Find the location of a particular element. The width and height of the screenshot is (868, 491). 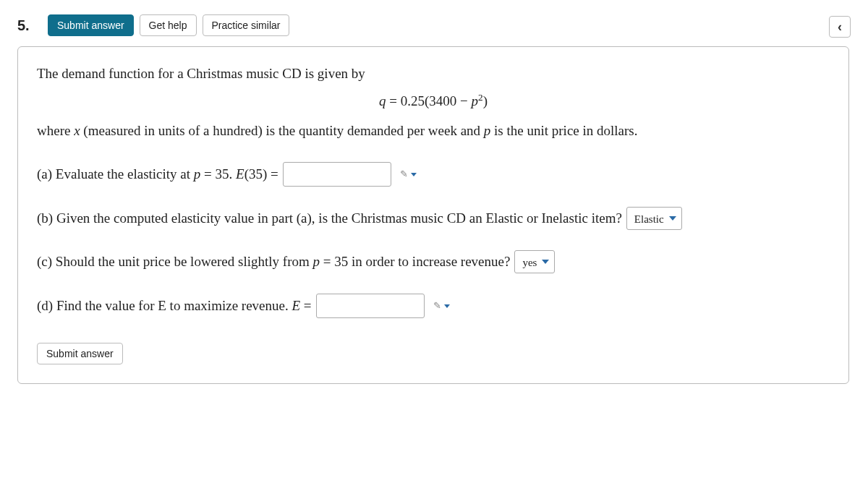

equation-editor-button-a: ✎ is located at coordinates (408, 175).